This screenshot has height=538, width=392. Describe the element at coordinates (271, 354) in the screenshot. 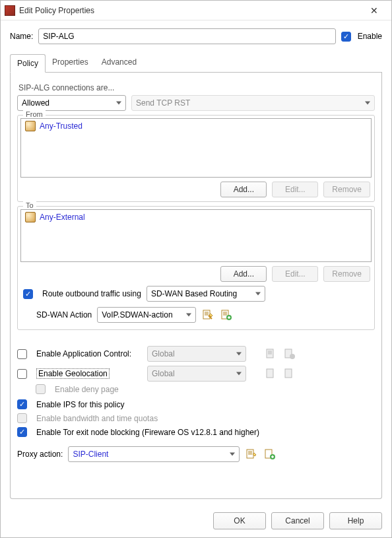

I see `app-control-edit-button` at that location.